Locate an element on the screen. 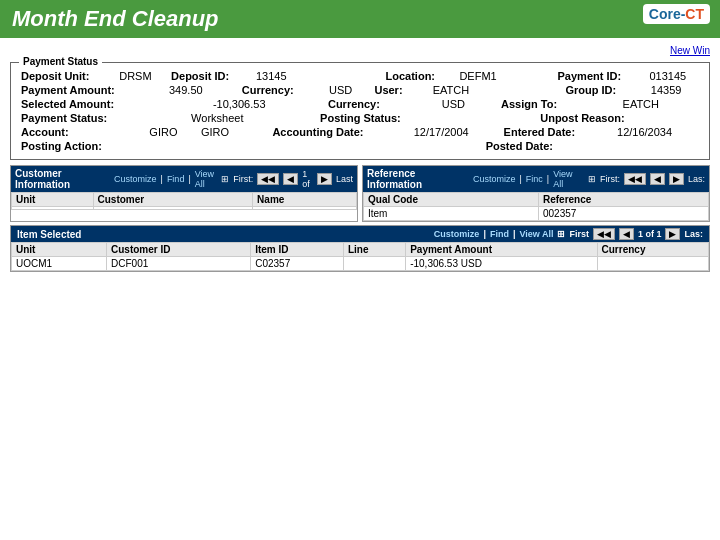  item-selected-header: Item Selected Customize | Find | View Al… is located at coordinates (360, 234).